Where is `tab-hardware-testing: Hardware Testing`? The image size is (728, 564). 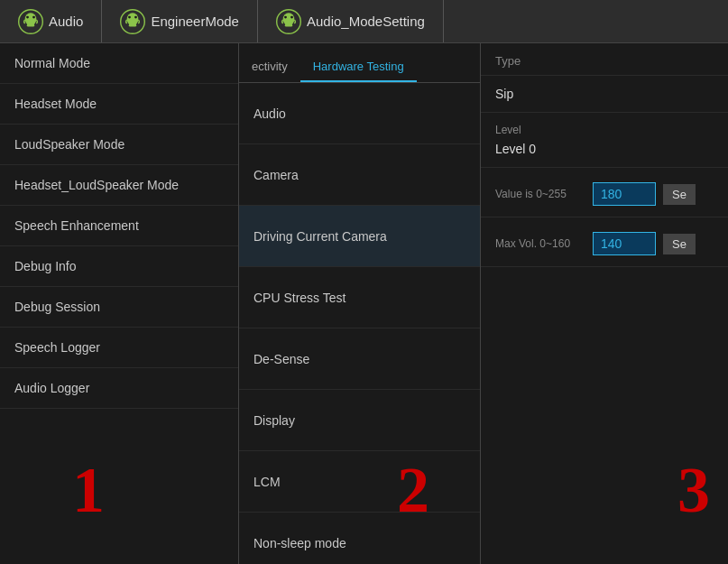 tab-hardware-testing: Hardware Testing is located at coordinates (359, 67).